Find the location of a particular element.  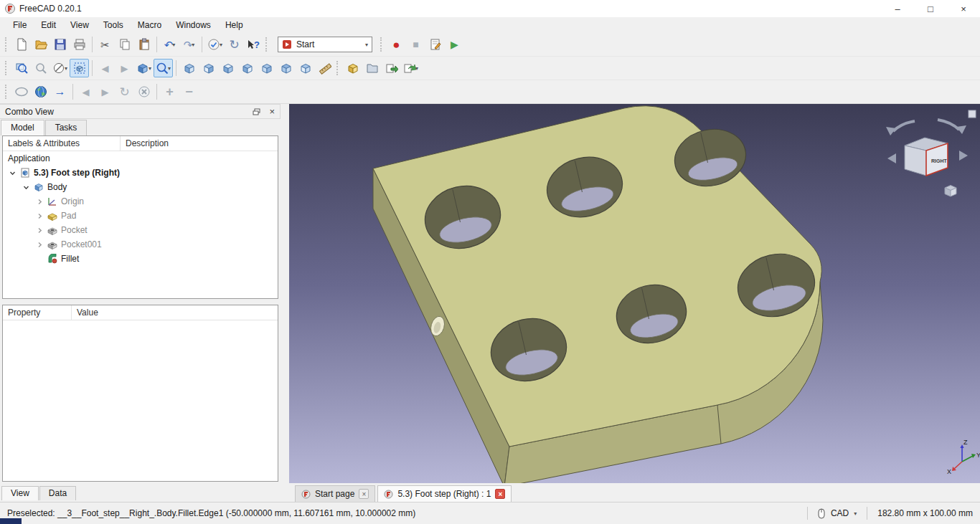

open-button is located at coordinates (40, 44).